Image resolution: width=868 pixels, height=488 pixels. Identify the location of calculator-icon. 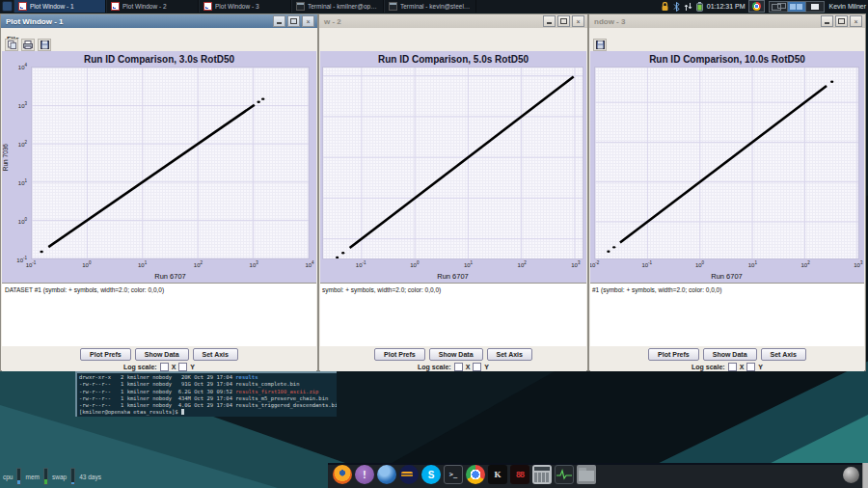
(542, 474).